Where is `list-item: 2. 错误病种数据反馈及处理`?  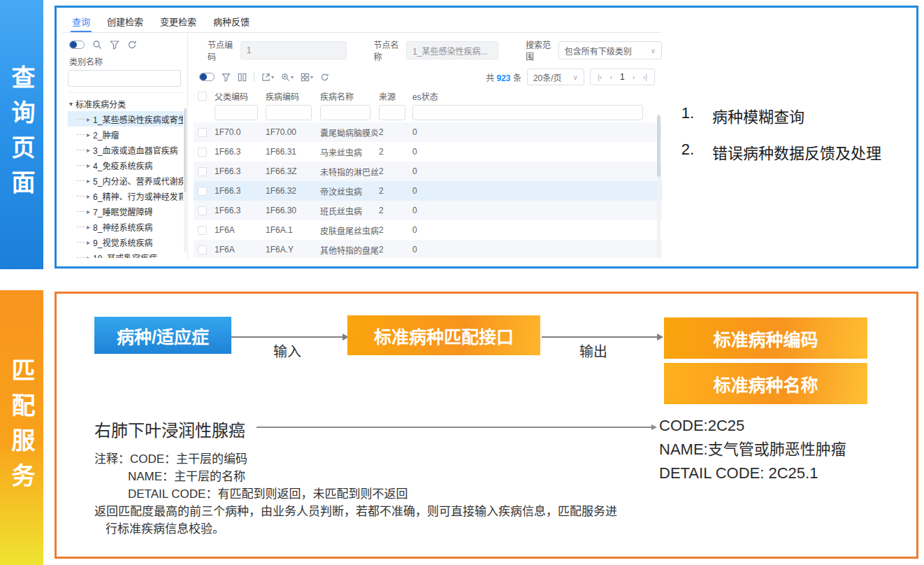 list-item: 2. 错误病种数据反馈及处理 is located at coordinates (779, 152).